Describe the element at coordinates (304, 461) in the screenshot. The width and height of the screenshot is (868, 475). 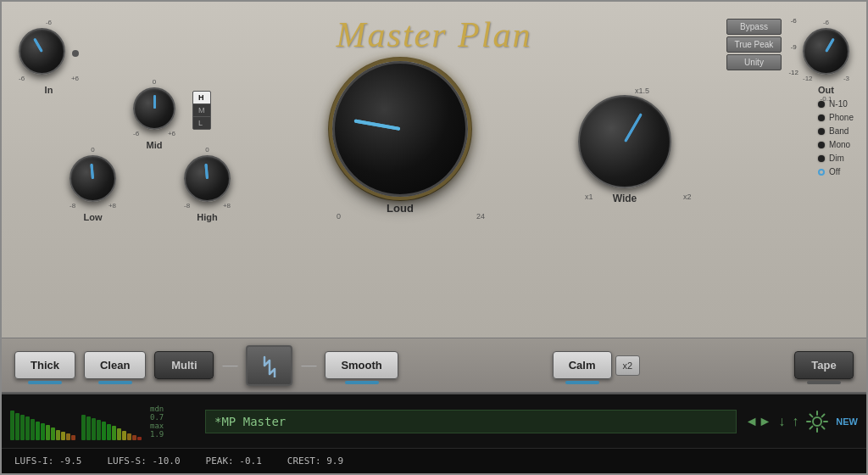
I see `crest-label: CREST:` at that location.